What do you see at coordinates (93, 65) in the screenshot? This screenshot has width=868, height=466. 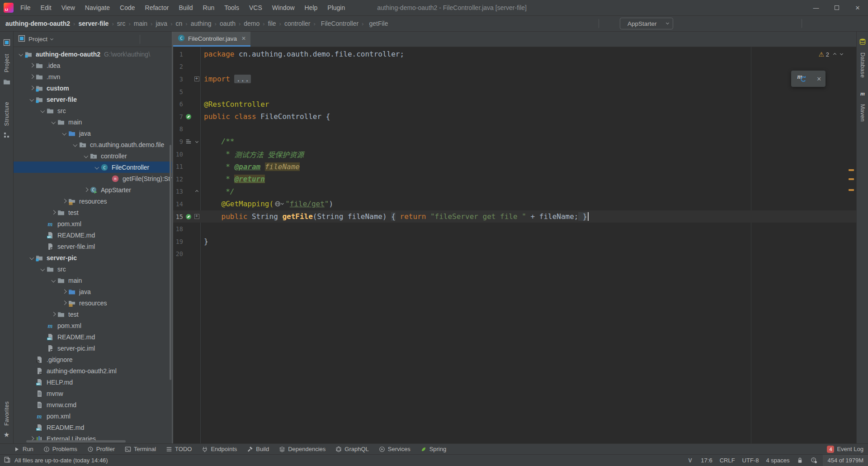 I see `tree-item--idea: .idea` at bounding box center [93, 65].